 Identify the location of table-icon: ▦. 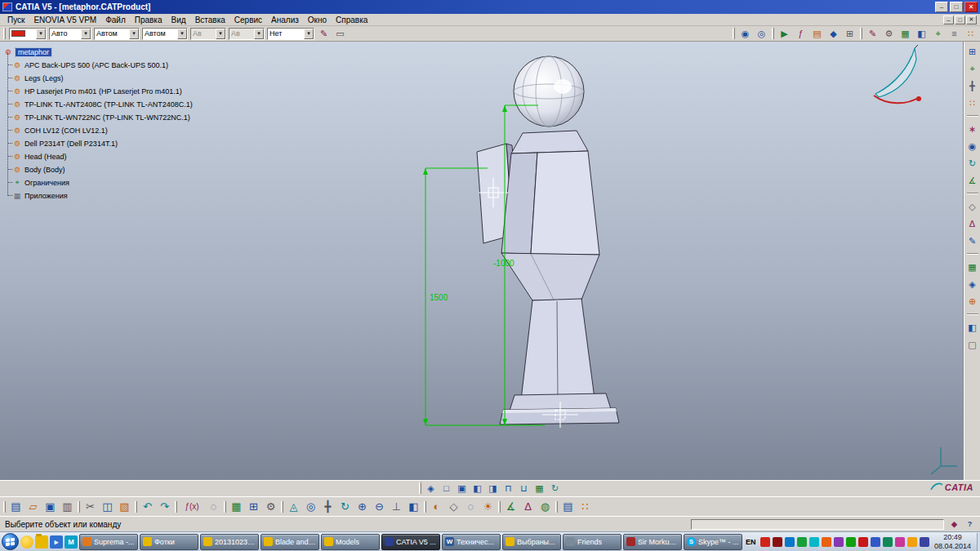
(905, 33).